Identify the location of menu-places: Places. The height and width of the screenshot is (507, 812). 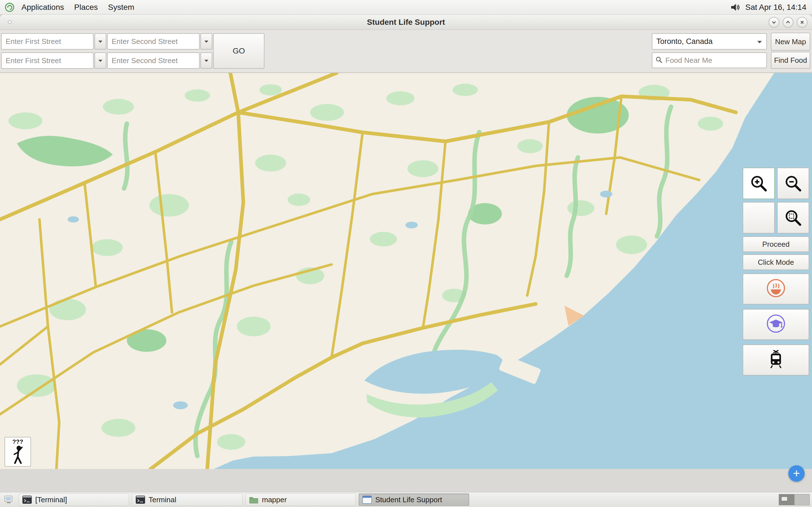
(86, 7).